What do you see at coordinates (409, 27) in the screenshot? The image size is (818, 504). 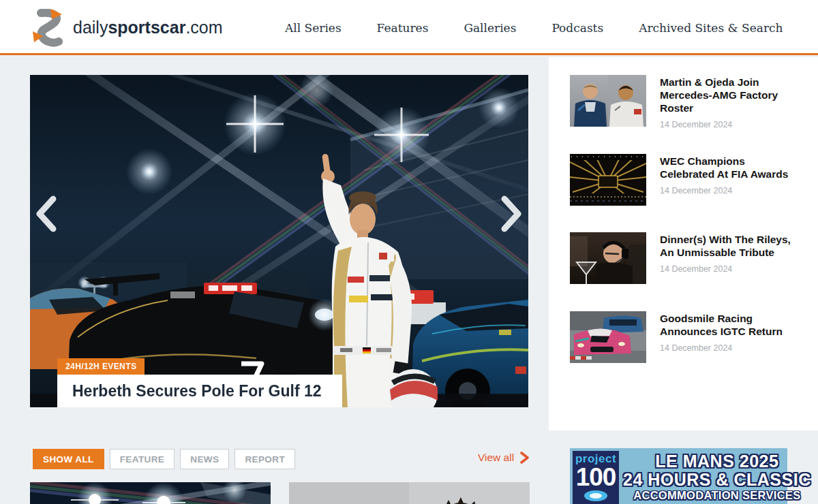 I see `site-header: dailysportscar.com All Series Features G…` at bounding box center [409, 27].